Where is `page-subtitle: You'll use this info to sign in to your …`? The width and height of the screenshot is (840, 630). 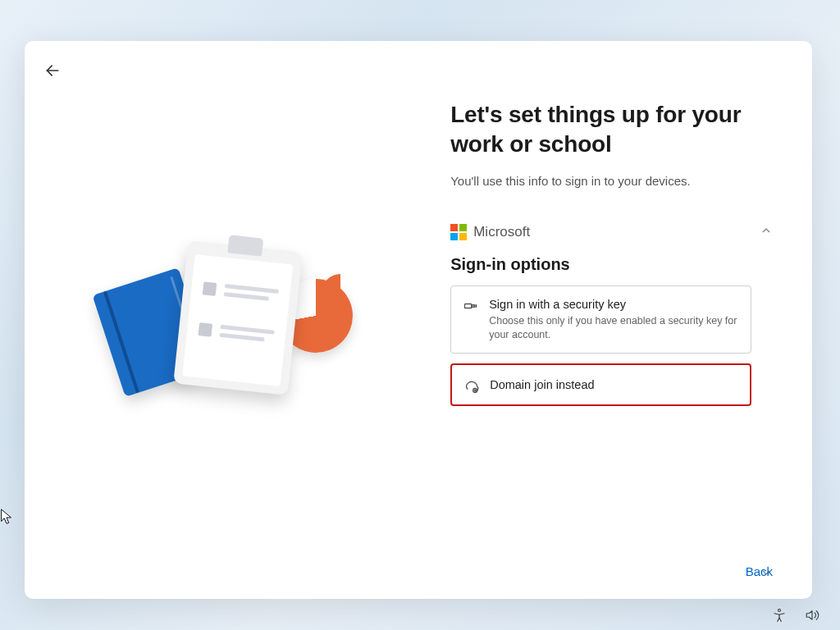 page-subtitle: You'll use this info to sign in to your … is located at coordinates (612, 180).